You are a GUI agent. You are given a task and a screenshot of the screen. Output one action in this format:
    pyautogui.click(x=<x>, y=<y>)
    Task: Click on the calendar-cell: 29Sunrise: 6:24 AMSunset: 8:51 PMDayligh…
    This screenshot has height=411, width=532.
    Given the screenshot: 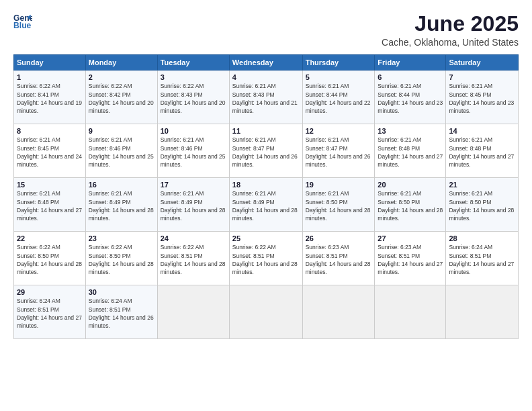 What is the action you would take?
    pyautogui.click(x=50, y=312)
    